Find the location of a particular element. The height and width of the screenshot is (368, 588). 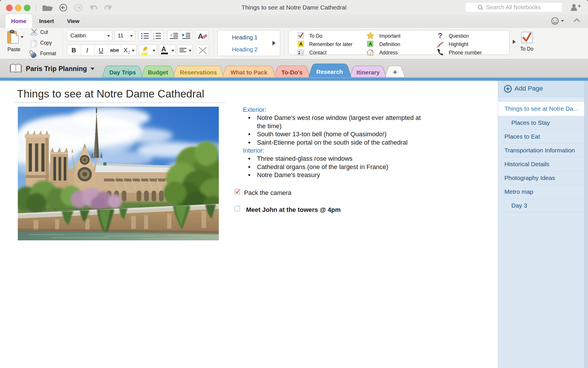

svg-text: Day Trips is located at coordinates (123, 72).